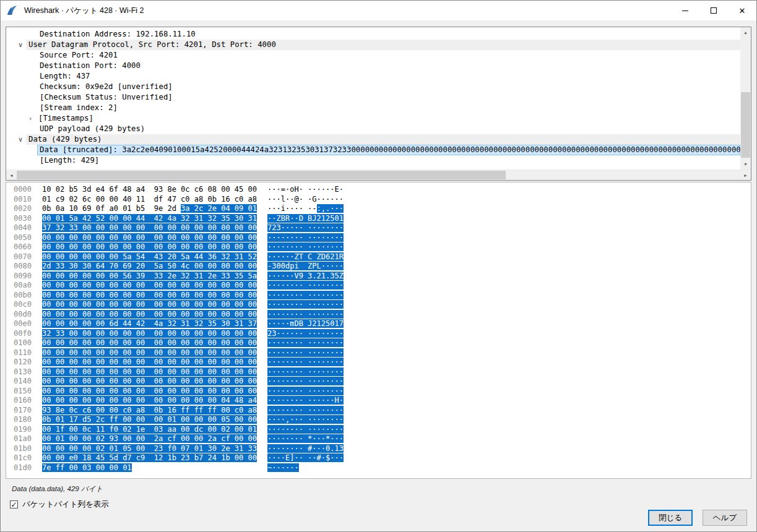  Describe the element at coordinates (373, 150) in the screenshot. I see `tree-row: Data [truncated]: 3a2c2e04090100015a4252…` at that location.